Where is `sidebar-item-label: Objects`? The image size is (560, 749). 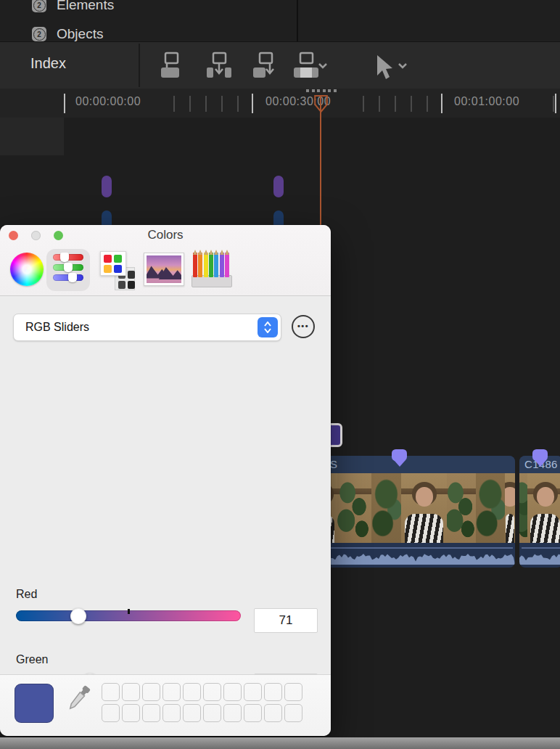
sidebar-item-label: Objects is located at coordinates (80, 34).